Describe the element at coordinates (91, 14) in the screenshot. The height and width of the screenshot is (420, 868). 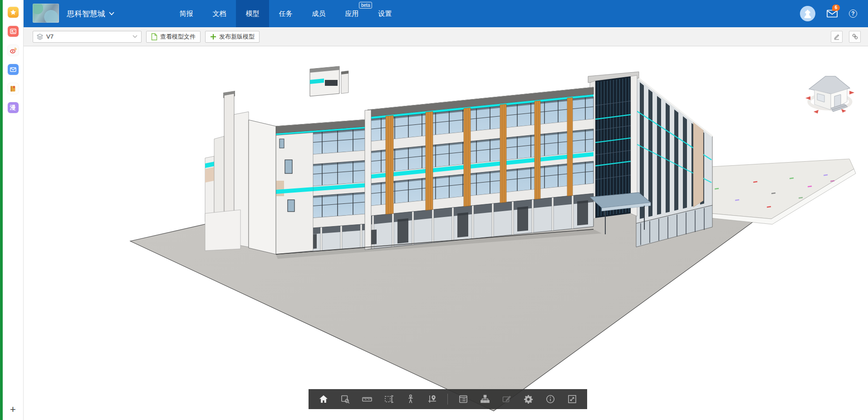
I see `project-switcher: 思科智慧城` at that location.